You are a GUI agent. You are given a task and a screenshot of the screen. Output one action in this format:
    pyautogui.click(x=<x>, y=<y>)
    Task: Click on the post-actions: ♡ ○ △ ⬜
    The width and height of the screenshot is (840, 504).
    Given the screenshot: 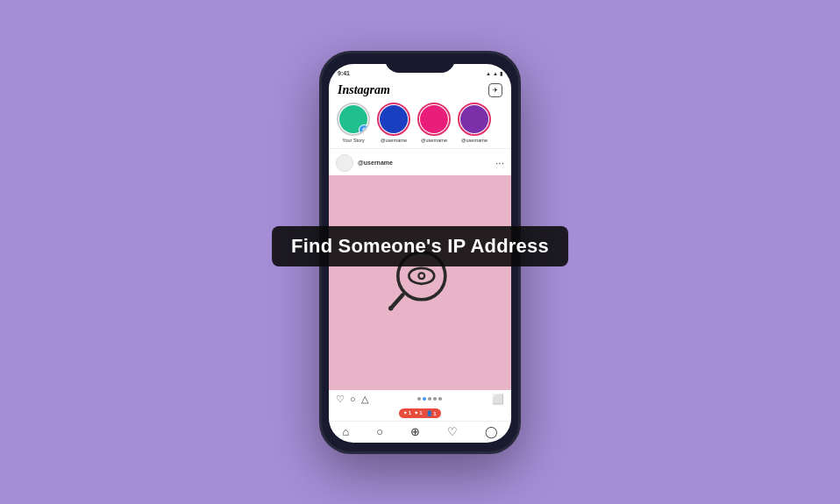 What is the action you would take?
    pyautogui.click(x=420, y=398)
    